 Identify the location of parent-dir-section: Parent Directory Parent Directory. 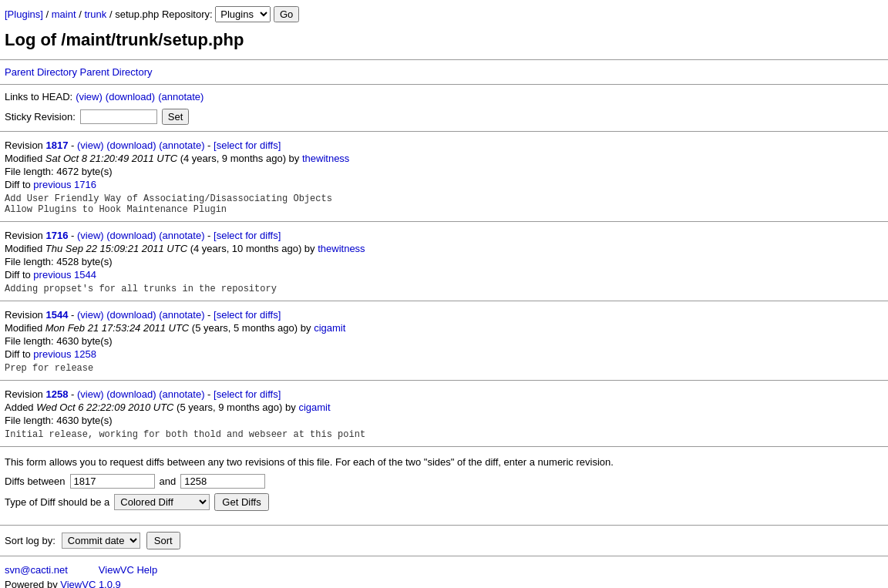
(444, 72).